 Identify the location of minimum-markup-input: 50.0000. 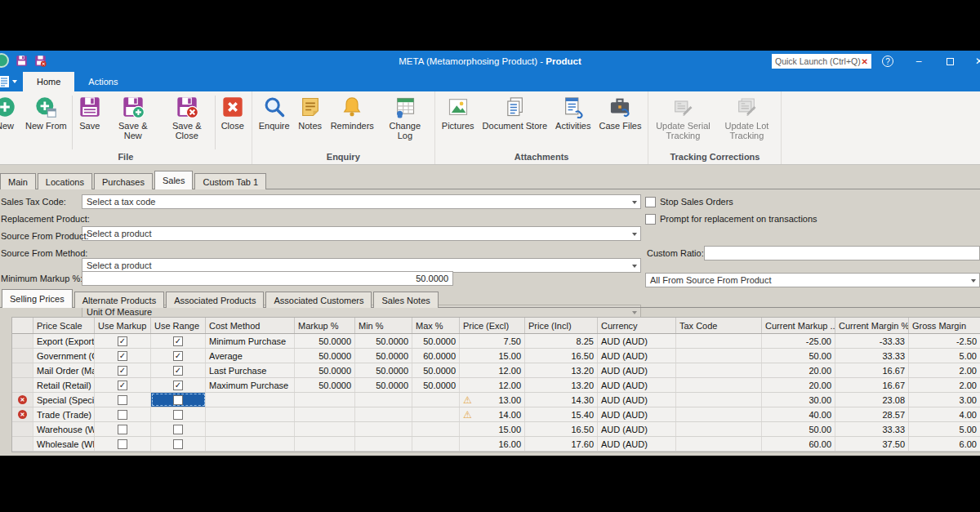
(268, 278).